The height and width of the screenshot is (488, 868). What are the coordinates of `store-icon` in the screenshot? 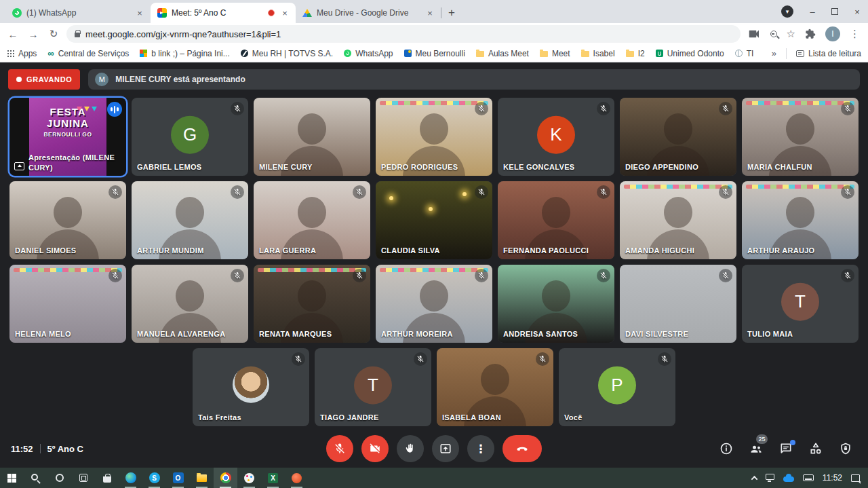 It's located at (107, 478).